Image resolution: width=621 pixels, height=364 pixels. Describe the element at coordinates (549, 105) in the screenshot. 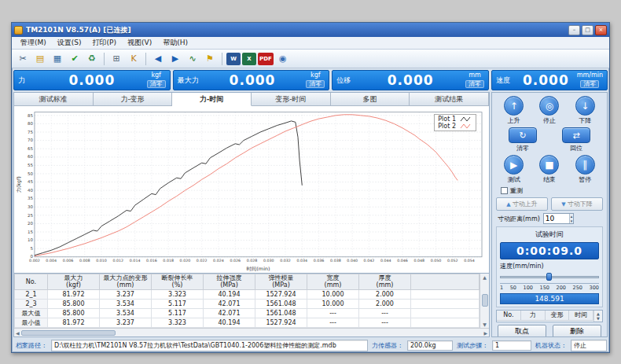

I see `stop-button: ◎` at that location.